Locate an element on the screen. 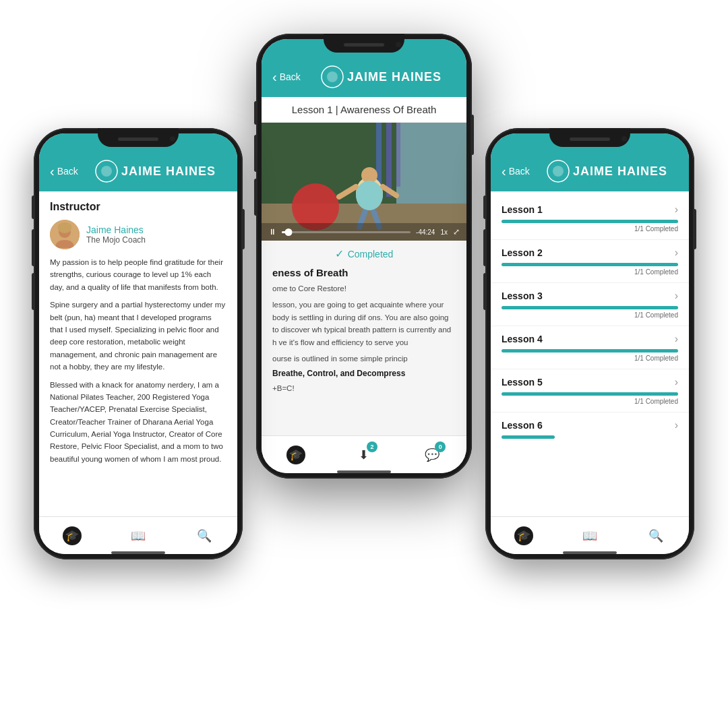 The height and width of the screenshot is (703, 728). video-time: -44:24 is located at coordinates (425, 232).